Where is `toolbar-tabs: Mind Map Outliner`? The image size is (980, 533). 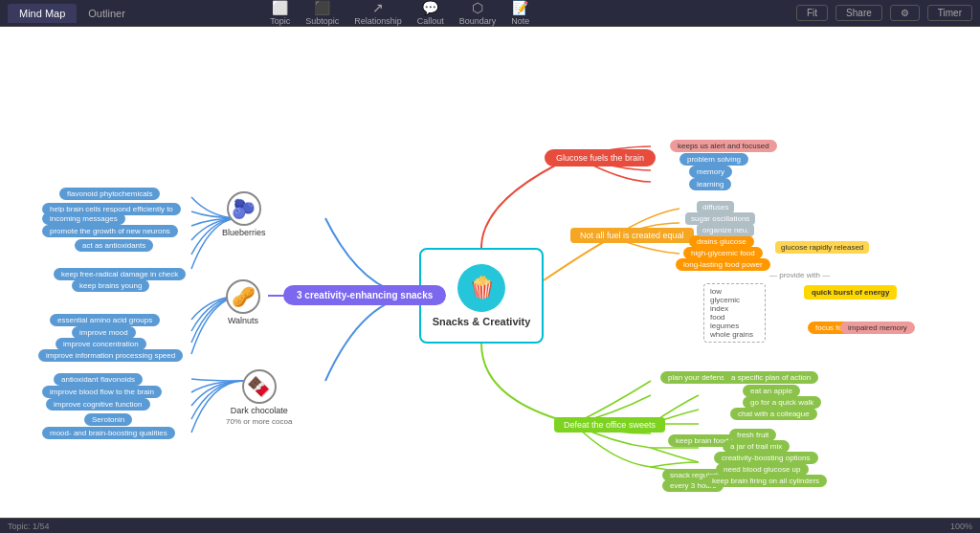 toolbar-tabs: Mind Map Outliner is located at coordinates (73, 13).